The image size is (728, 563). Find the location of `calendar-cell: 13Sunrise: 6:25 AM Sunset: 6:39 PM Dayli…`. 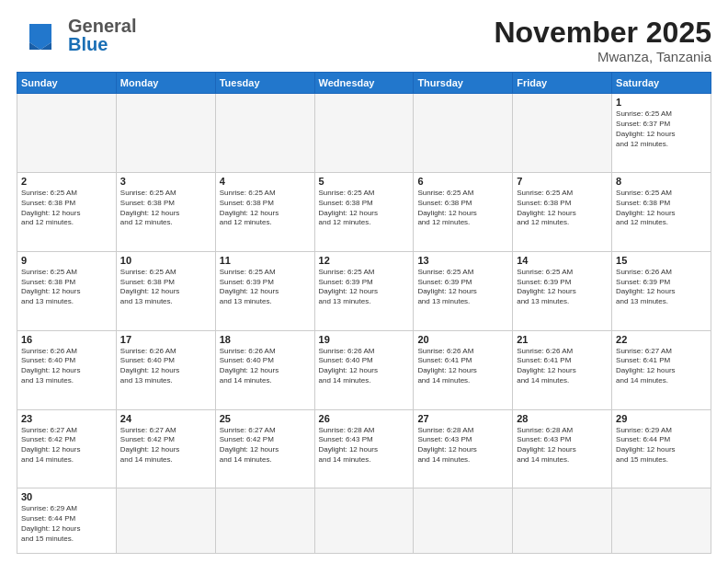

calendar-cell: 13Sunrise: 6:25 AM Sunset: 6:39 PM Dayli… is located at coordinates (463, 291).